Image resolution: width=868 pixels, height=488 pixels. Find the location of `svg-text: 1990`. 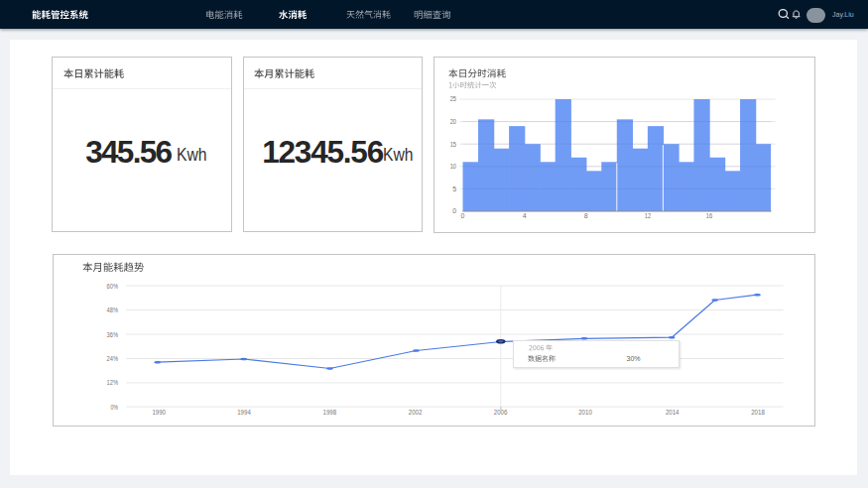

svg-text: 1990 is located at coordinates (159, 413).